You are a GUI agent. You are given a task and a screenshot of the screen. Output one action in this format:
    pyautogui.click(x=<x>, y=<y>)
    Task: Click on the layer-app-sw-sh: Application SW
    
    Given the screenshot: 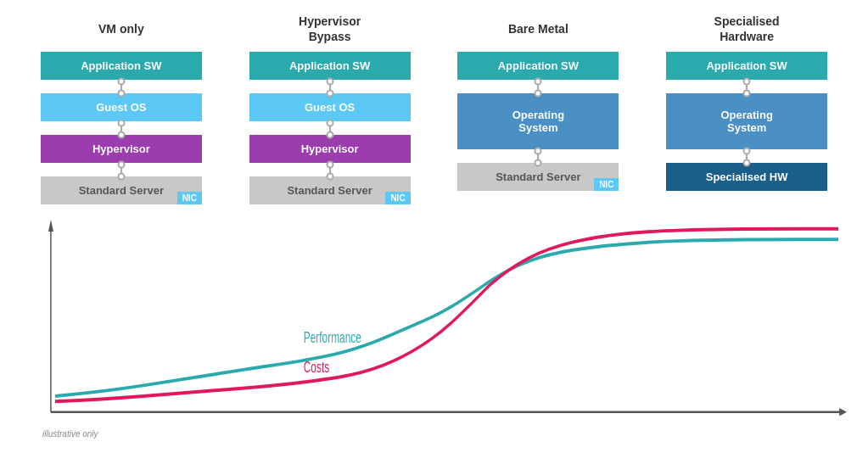 What is the action you would take?
    pyautogui.click(x=747, y=66)
    